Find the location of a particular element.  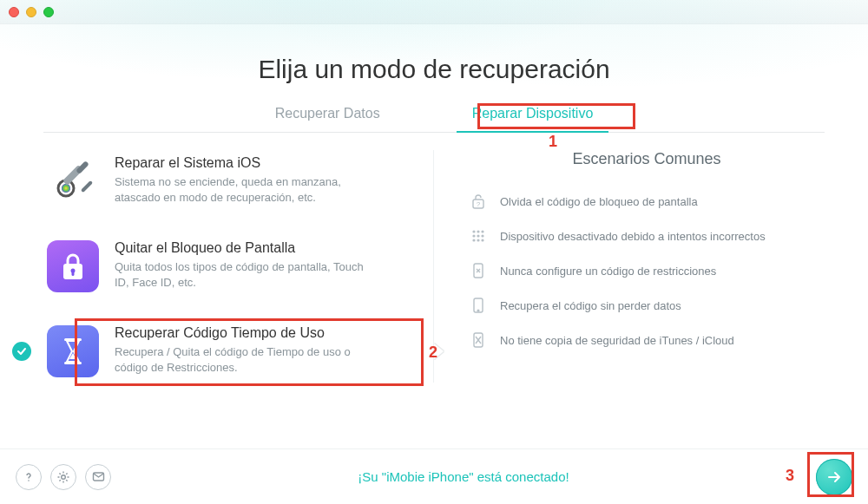

scenario-text: Recupera el código sin perder datos is located at coordinates (590, 305).